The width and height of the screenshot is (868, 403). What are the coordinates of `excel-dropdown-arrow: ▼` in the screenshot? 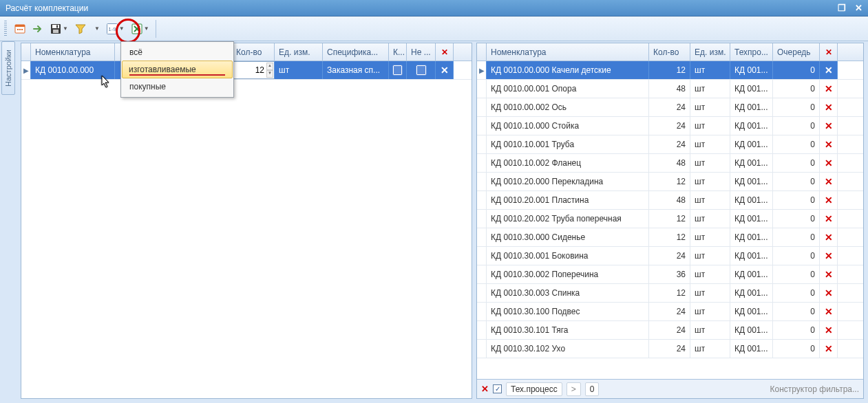 It's located at (147, 29).